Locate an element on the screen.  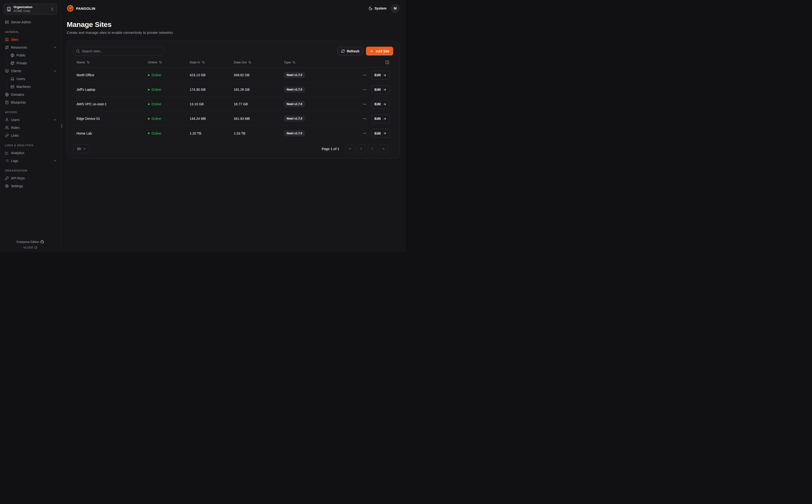
sidebar-section-organization: ORGANIZATION is located at coordinates (30, 169).